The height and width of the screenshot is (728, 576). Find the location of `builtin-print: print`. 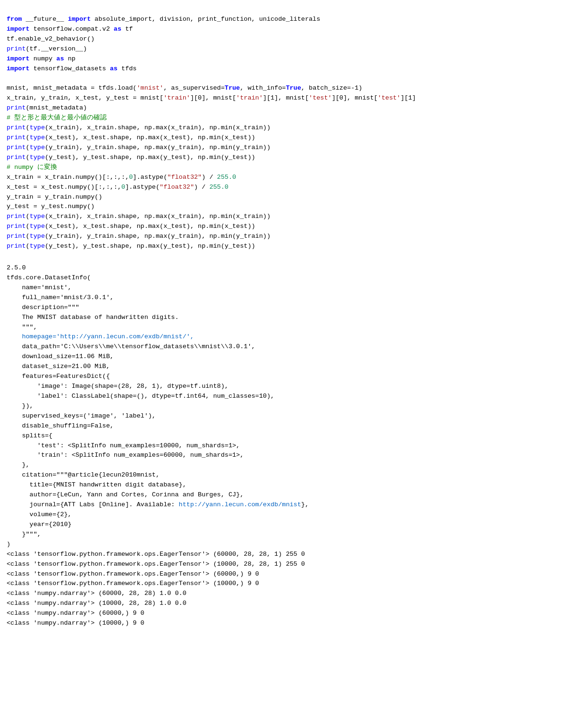

builtin-print: print is located at coordinates (16, 49).